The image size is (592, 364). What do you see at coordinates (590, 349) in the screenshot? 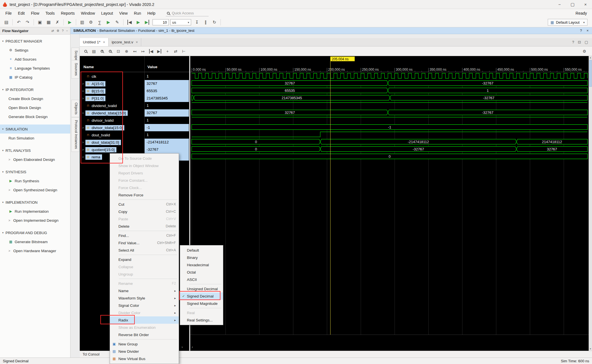
I see `scroll-down-icon: ▼` at bounding box center [590, 349].